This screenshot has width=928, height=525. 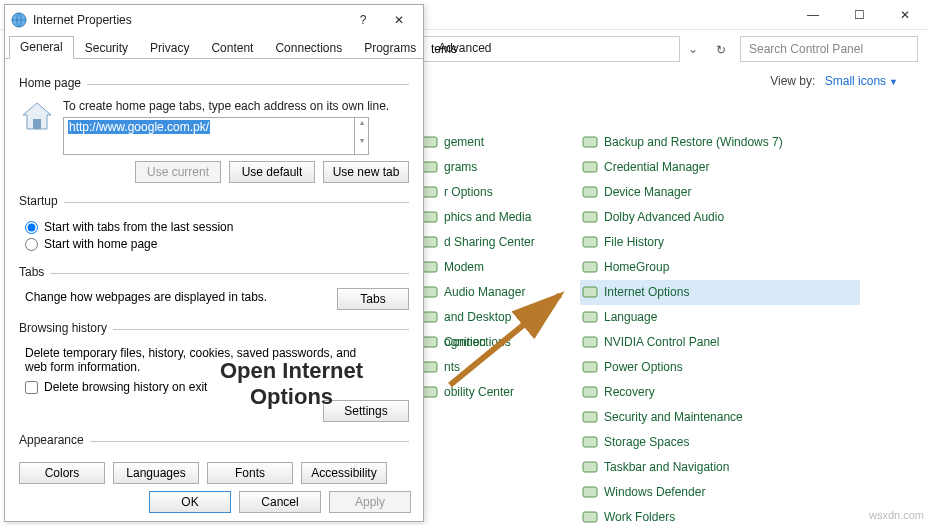 What do you see at coordinates (834, 81) in the screenshot?
I see `view-by: View by: Small icons▼` at bounding box center [834, 81].